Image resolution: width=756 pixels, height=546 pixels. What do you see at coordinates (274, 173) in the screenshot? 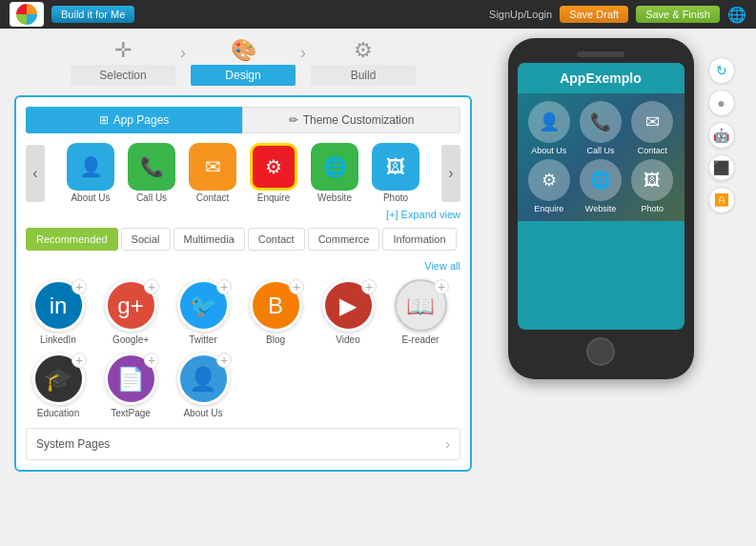
I see `page-item-enquire: ⚙Enquire` at bounding box center [274, 173].